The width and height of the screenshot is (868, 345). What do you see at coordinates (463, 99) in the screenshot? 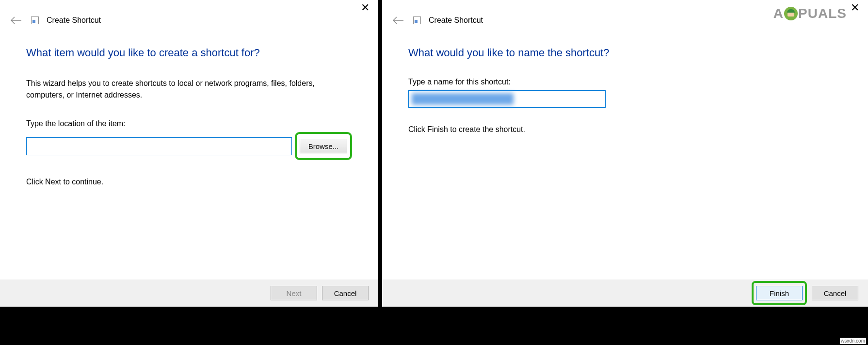
I see `redacted-name` at bounding box center [463, 99].